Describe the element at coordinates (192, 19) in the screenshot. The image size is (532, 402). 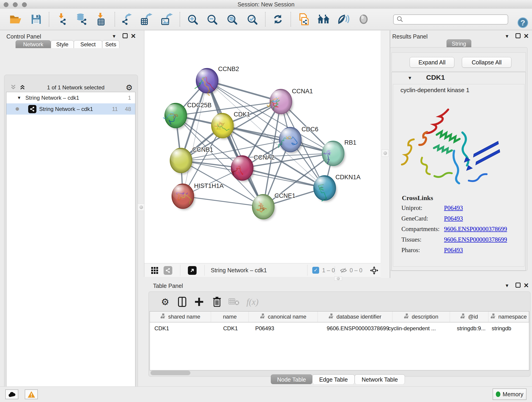
I see `zoom-in-icon` at that location.